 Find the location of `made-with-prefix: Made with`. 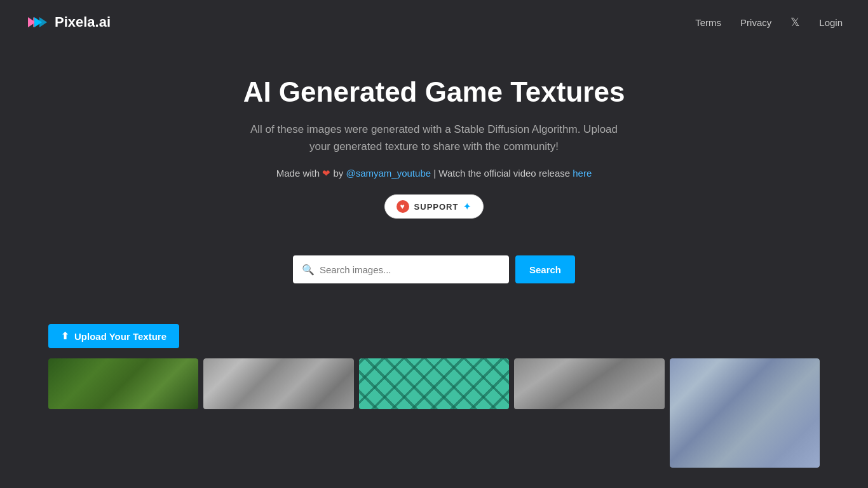

made-with-prefix: Made with is located at coordinates (298, 173).